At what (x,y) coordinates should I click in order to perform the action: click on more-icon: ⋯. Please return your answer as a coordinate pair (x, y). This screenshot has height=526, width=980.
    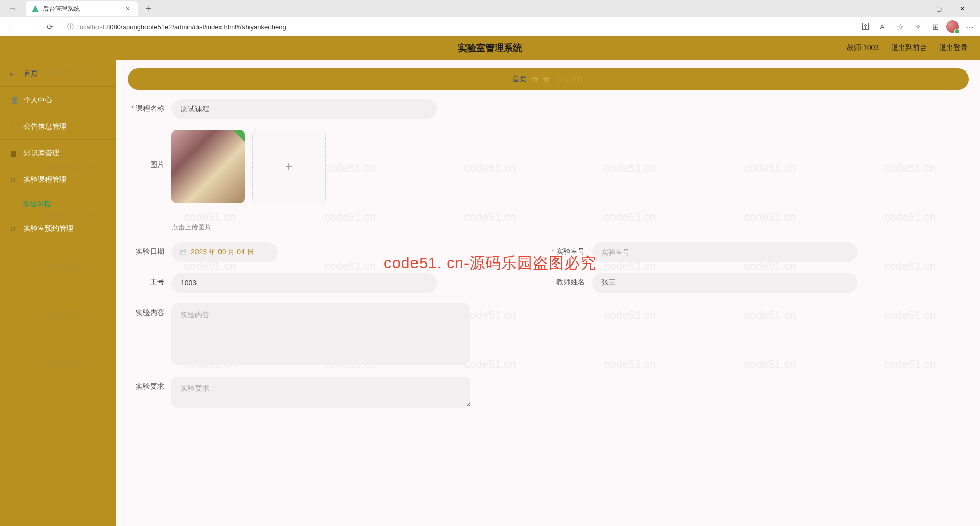
    Looking at the image, I should click on (970, 27).